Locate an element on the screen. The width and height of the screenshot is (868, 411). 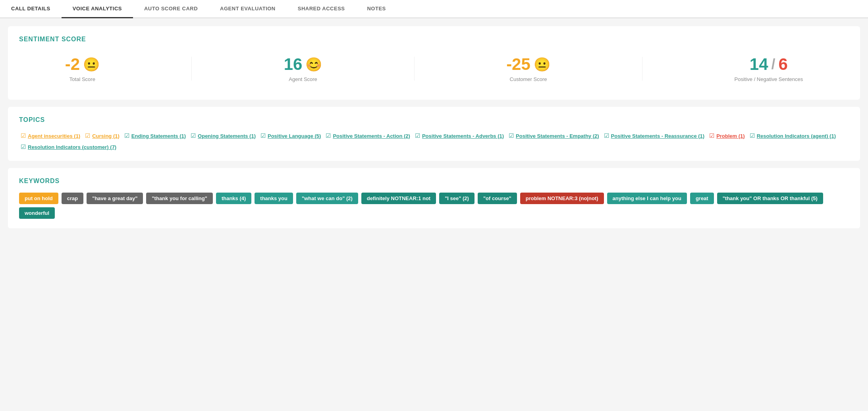
negative-count: 6 is located at coordinates (783, 64).